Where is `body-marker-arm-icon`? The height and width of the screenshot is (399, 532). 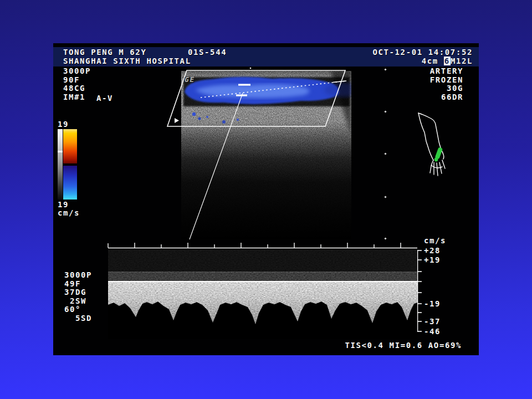
body-marker-arm-icon is located at coordinates (432, 144).